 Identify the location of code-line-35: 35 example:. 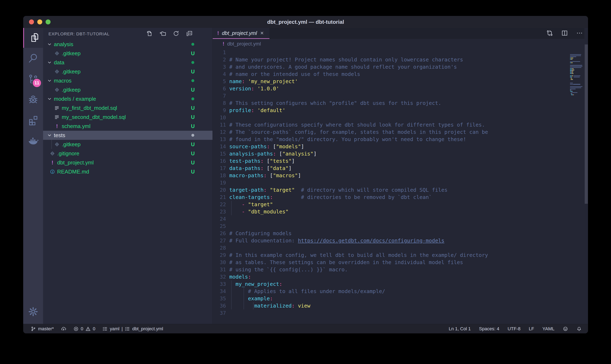
(400, 299).